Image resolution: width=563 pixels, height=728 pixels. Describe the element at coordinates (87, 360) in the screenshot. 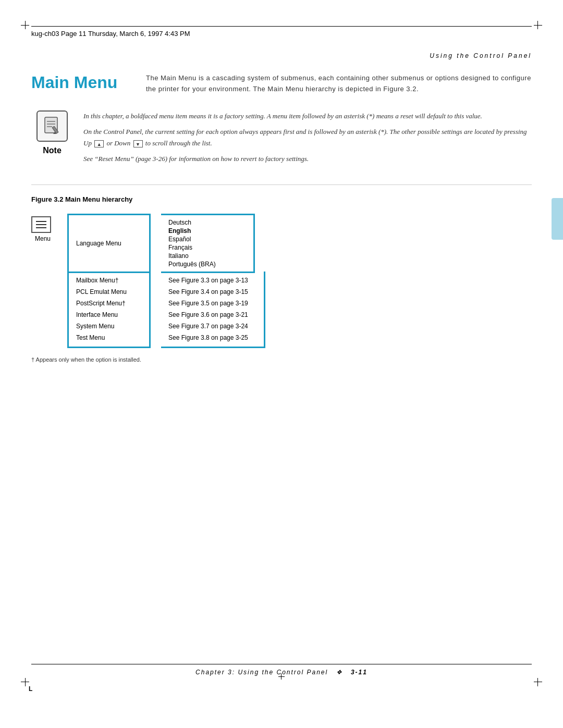

I see `footnote-text: † Appears only when the option is instal…` at that location.